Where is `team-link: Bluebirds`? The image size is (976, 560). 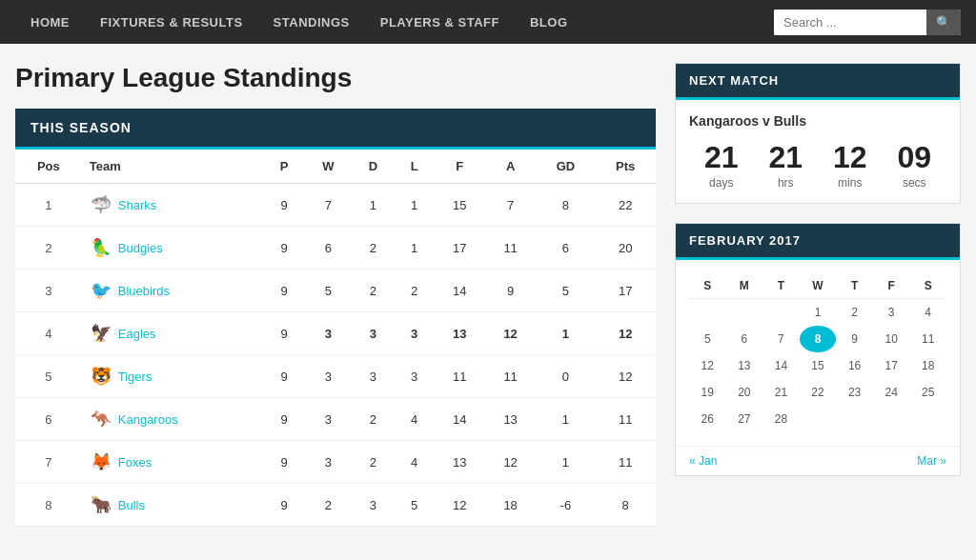
team-link: Bluebirds is located at coordinates (144, 291).